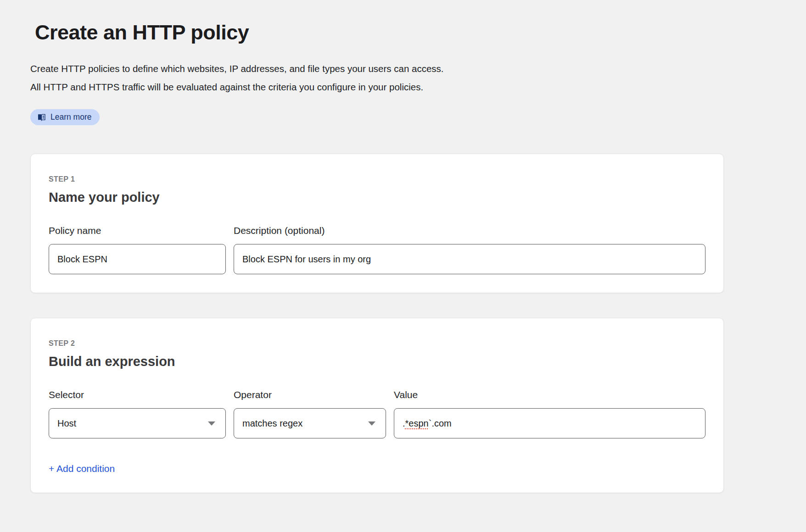 The image size is (806, 532). I want to click on selector-label: Selector, so click(137, 395).